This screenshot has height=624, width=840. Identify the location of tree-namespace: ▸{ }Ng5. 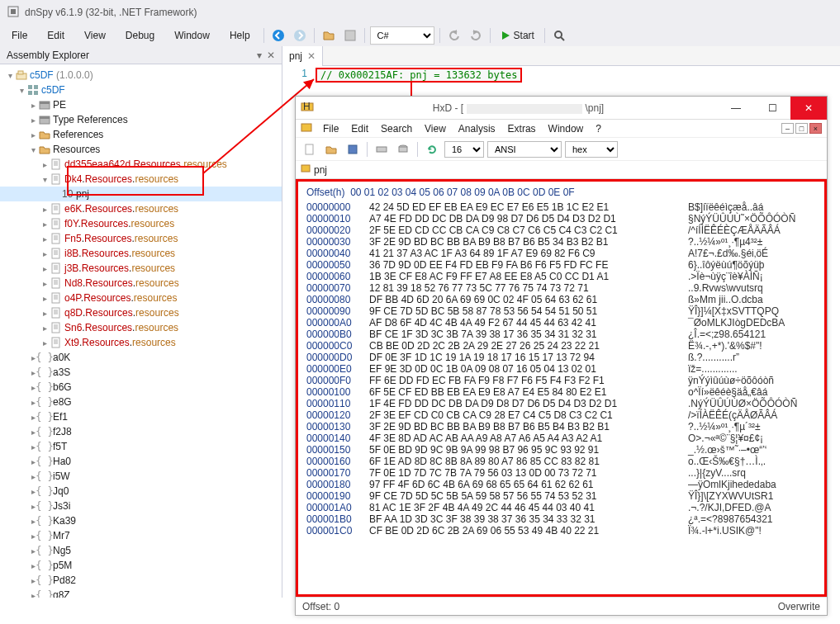
(140, 551).